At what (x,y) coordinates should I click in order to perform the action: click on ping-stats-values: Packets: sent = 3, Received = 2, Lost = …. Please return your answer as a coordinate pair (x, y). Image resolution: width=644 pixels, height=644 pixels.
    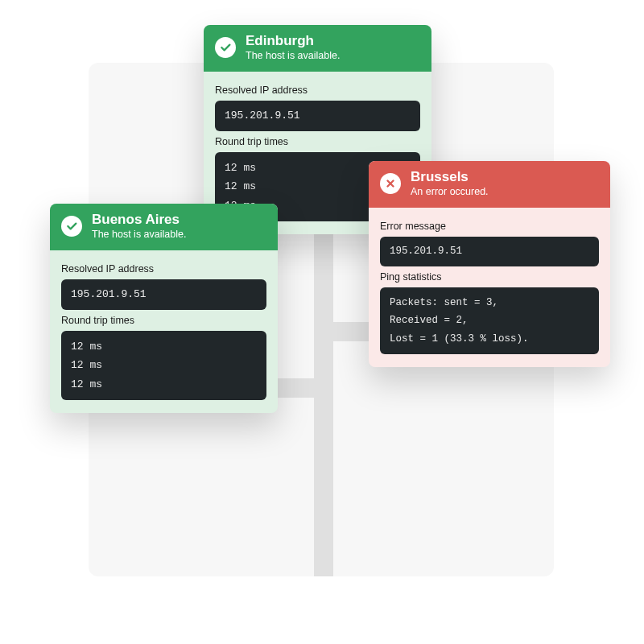
    Looking at the image, I should click on (489, 321).